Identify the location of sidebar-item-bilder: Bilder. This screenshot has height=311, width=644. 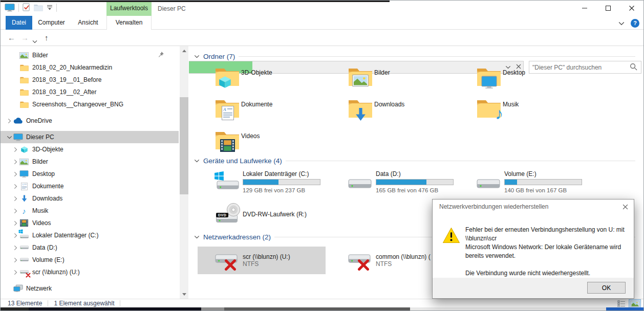
(90, 162).